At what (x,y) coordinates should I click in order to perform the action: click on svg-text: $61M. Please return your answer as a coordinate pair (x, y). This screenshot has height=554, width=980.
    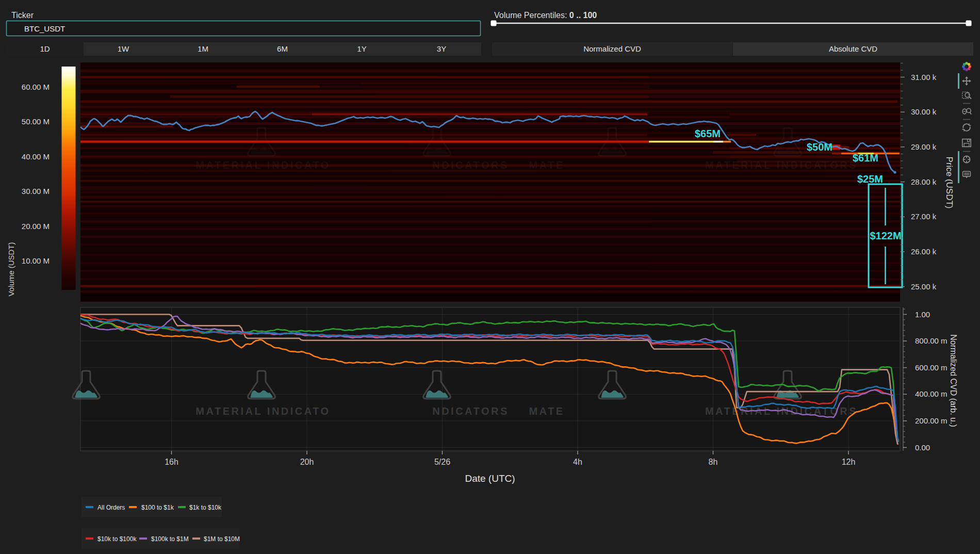
    Looking at the image, I should click on (865, 158).